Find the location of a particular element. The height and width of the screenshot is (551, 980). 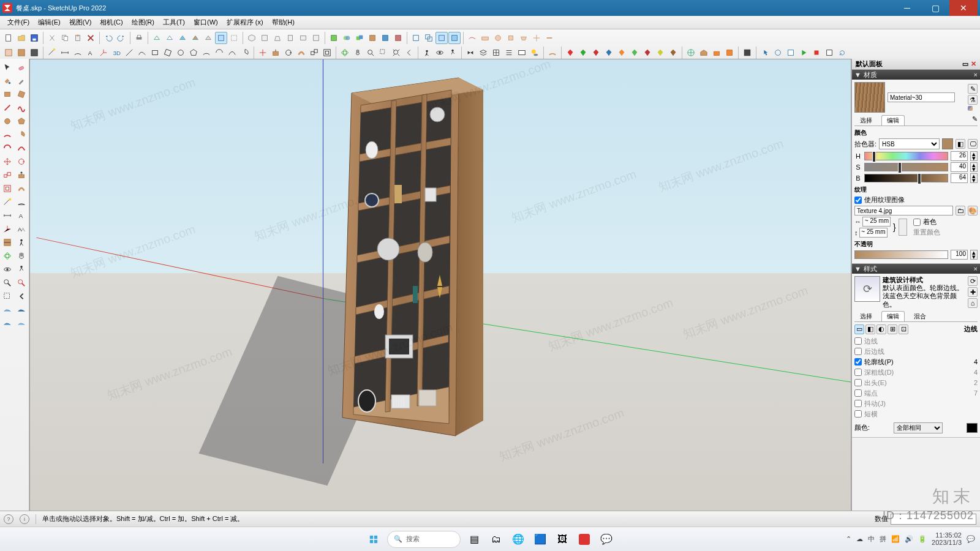

wechat-button: 💬 is located at coordinates (606, 539).